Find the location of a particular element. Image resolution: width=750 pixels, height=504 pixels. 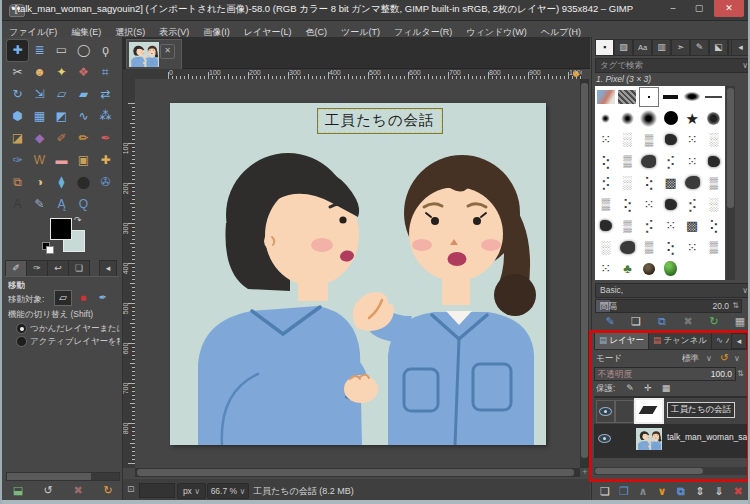

horizontal-scrollbar is located at coordinates (358, 472).